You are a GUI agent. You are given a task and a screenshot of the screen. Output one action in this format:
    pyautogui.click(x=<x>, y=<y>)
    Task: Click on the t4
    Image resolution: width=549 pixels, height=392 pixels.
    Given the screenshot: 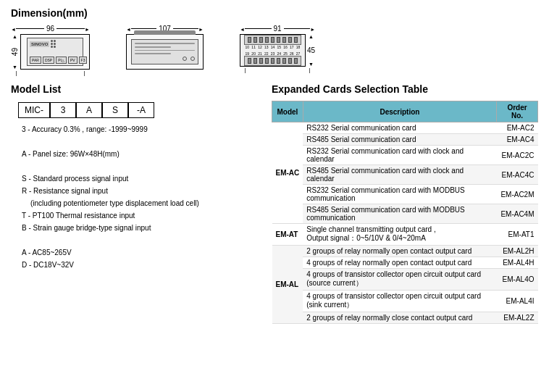 What is the action you would take?
    pyautogui.click(x=267, y=40)
    